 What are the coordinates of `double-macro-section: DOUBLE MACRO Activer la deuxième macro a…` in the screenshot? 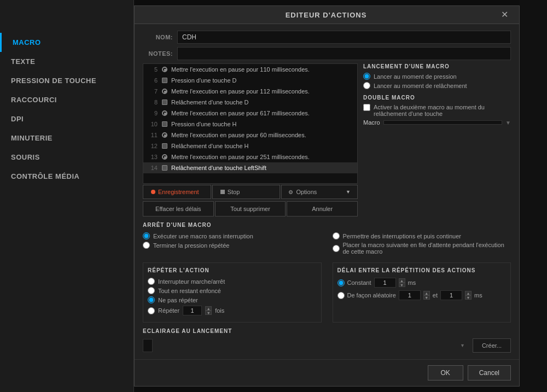 It's located at (437, 110).